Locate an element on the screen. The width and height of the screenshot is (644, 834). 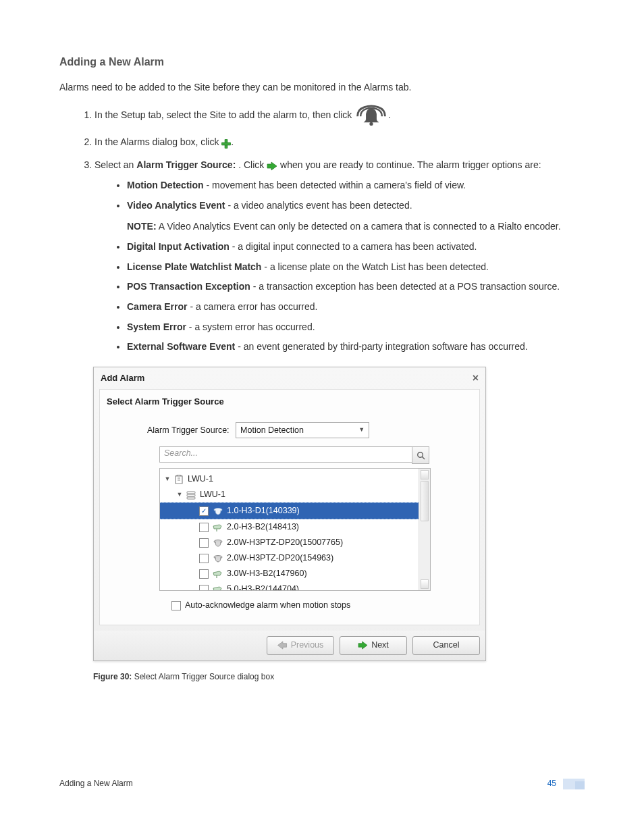
step-2-text-b: . is located at coordinates (232, 142).